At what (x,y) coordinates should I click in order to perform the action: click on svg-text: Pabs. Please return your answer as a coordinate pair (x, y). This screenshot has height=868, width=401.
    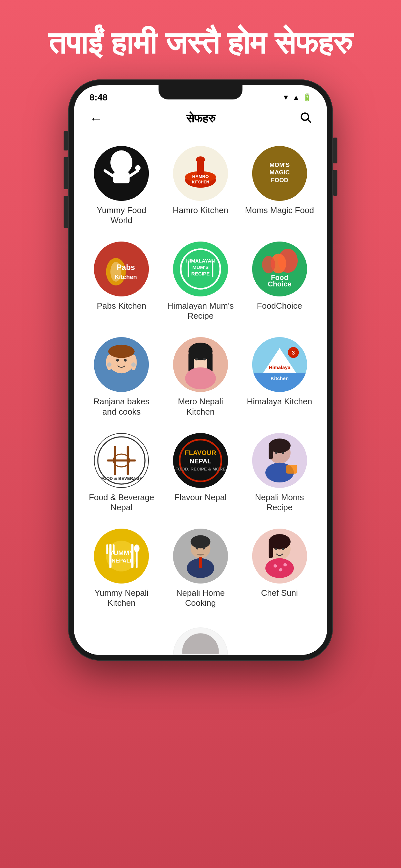
    Looking at the image, I should click on (126, 267).